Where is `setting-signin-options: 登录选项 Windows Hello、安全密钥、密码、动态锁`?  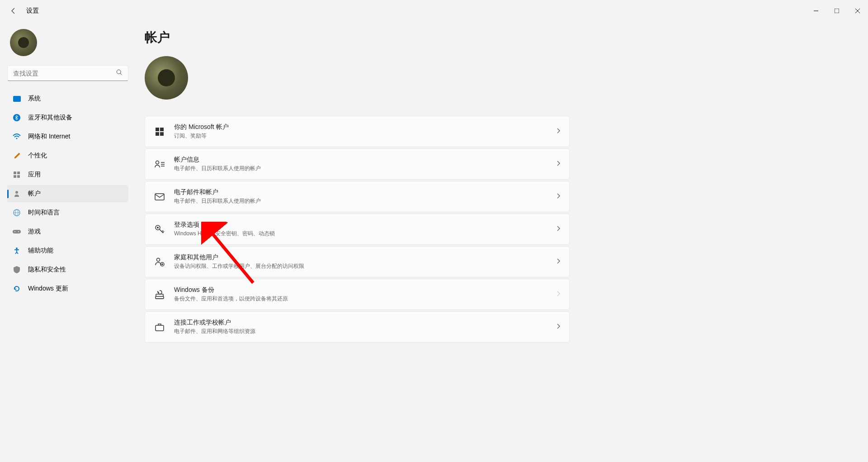 setting-signin-options: 登录选项 Windows Hello、安全密钥、密码、动态锁 is located at coordinates (357, 229).